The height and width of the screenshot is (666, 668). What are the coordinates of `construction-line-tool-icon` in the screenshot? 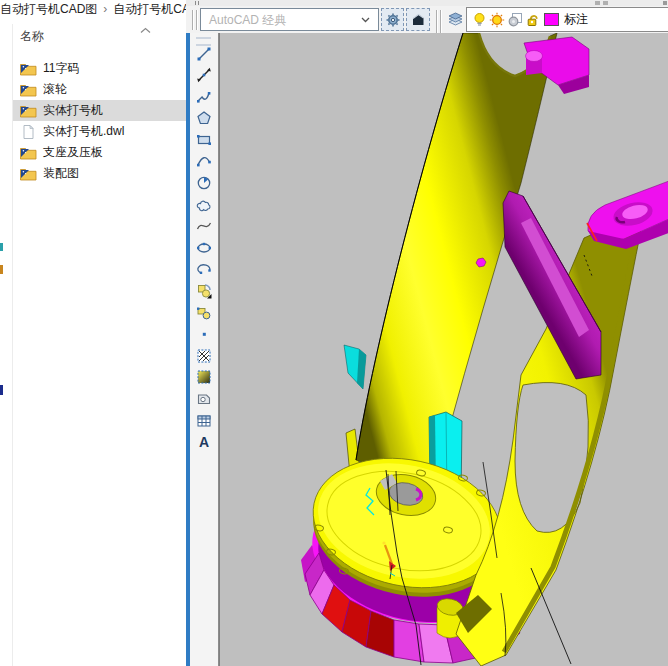 It's located at (204, 76).